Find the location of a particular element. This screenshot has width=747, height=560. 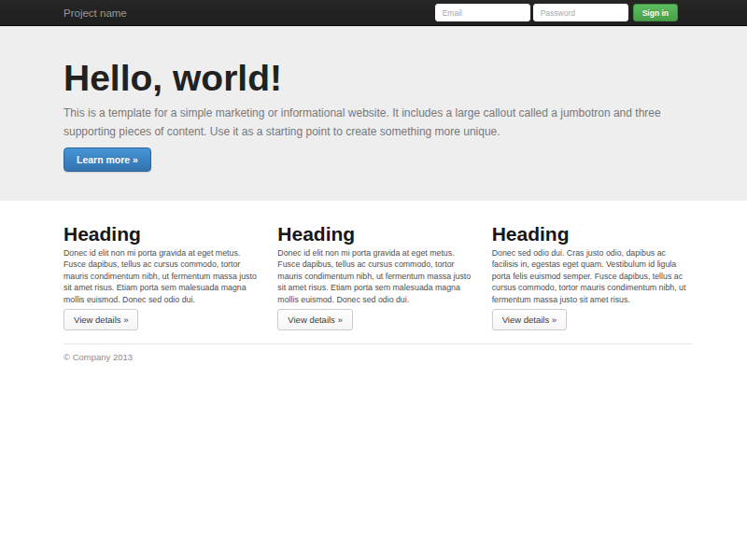

signin-button: Sign in is located at coordinates (655, 13).